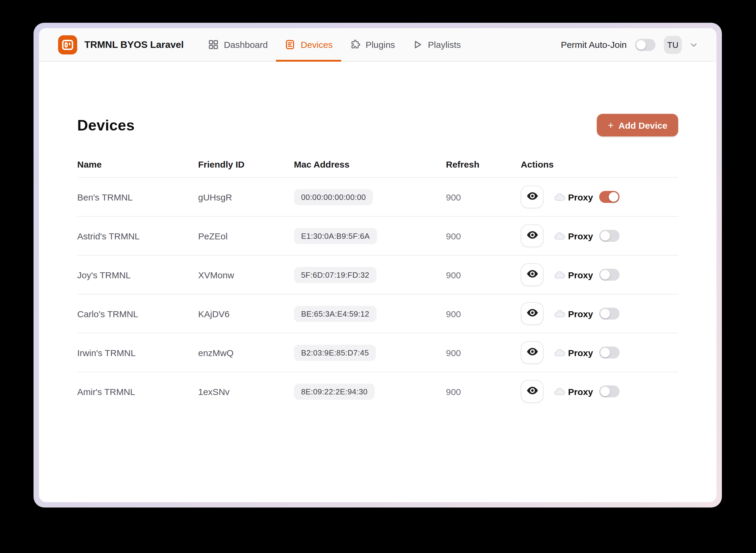 Image resolution: width=756 pixels, height=553 pixels. What do you see at coordinates (372, 45) in the screenshot?
I see `nav-item-plugins: Plugins` at bounding box center [372, 45].